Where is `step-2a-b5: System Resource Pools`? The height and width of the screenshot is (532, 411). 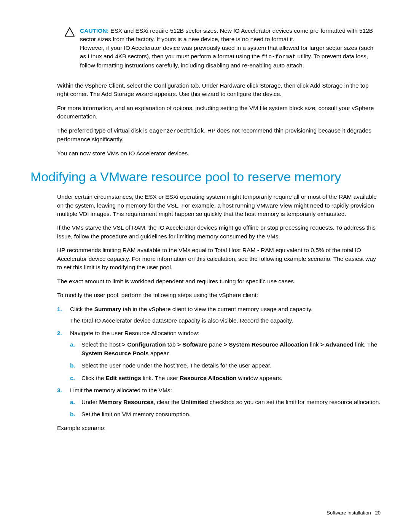 step-2a-b5: System Resource Pools is located at coordinates (115, 353).